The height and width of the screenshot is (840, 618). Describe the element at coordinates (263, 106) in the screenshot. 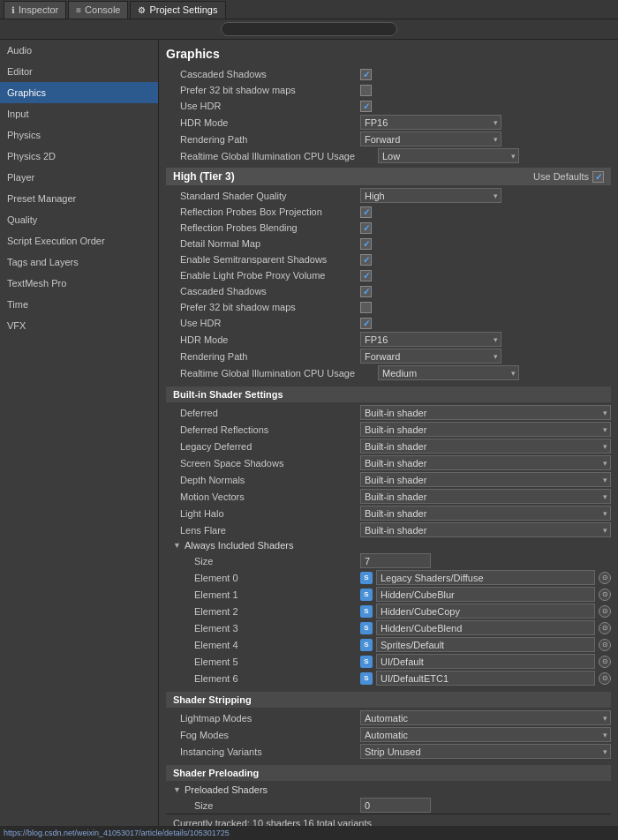

I see `usehdr-label-medium: Use HDR` at that location.